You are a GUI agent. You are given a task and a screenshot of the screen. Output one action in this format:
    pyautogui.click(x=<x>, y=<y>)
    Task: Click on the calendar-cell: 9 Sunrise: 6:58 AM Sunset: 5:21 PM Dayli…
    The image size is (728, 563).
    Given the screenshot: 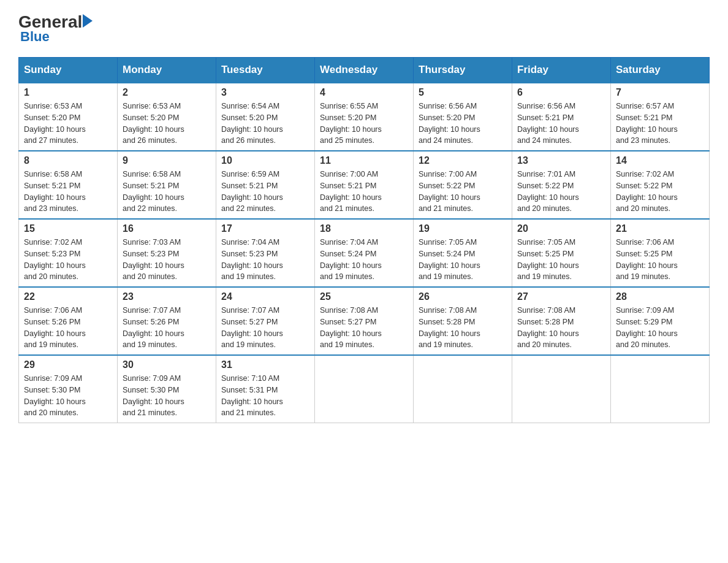 What is the action you would take?
    pyautogui.click(x=167, y=185)
    